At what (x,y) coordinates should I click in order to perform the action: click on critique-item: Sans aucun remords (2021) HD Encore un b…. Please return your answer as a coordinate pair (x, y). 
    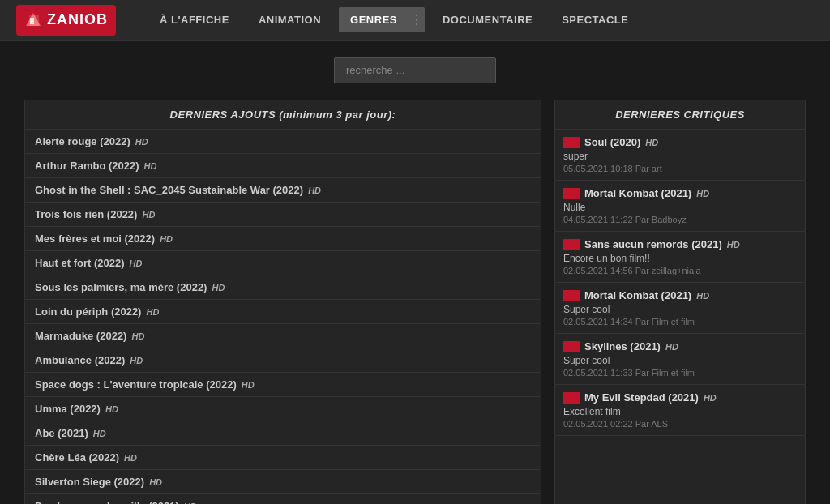
    Looking at the image, I should click on (680, 258).